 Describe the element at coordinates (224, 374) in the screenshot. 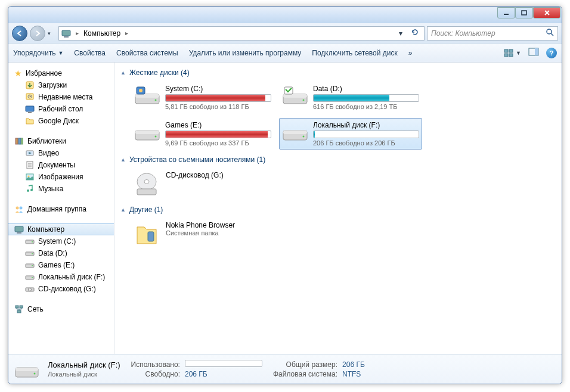

I see `status-free-value: 206 ГБ` at that location.